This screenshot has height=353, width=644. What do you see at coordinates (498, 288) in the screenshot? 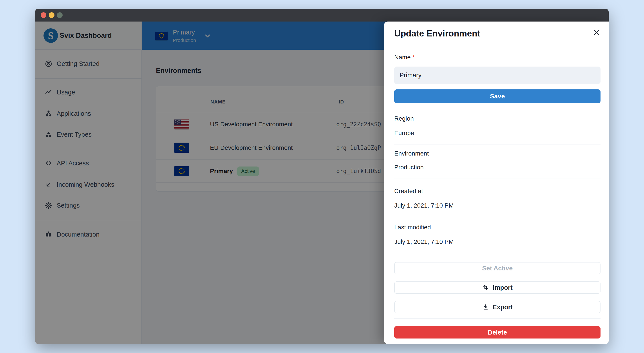
I see `import-button: Import` at bounding box center [498, 288].